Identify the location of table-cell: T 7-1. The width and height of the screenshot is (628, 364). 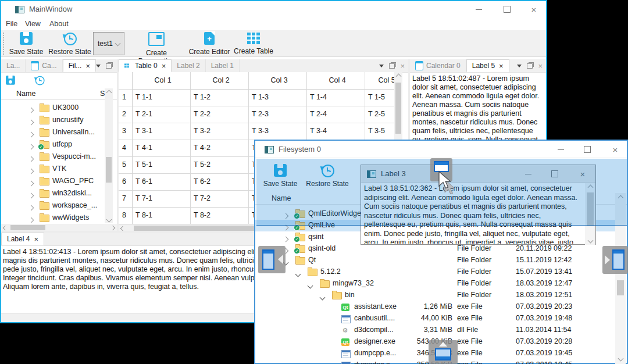
(162, 199).